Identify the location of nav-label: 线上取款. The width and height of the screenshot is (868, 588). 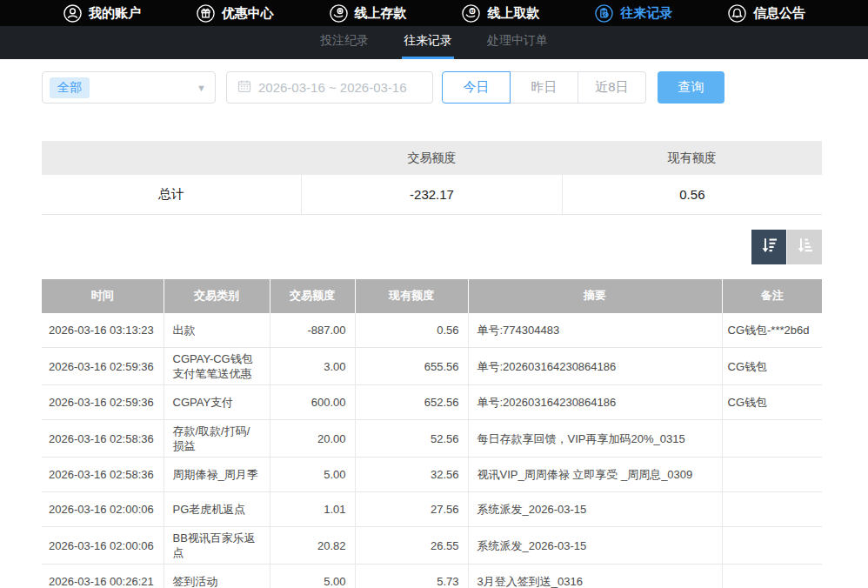
(513, 14).